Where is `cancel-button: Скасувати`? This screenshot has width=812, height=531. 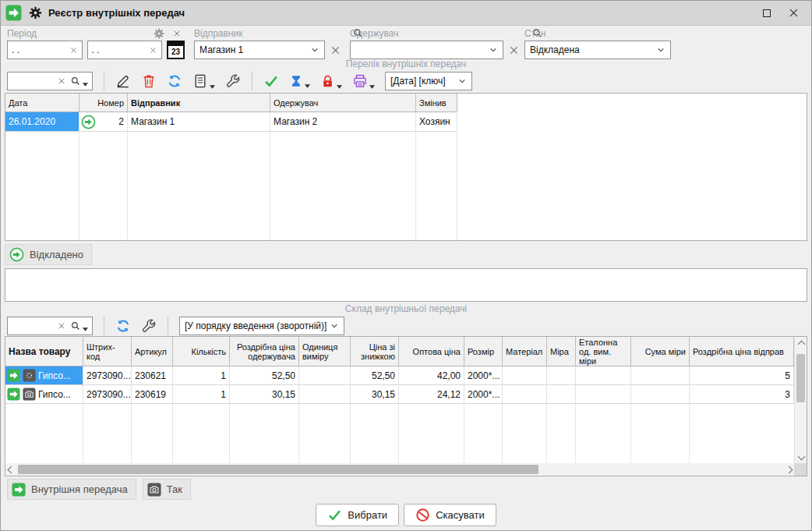 cancel-button: Скасувати is located at coordinates (450, 515).